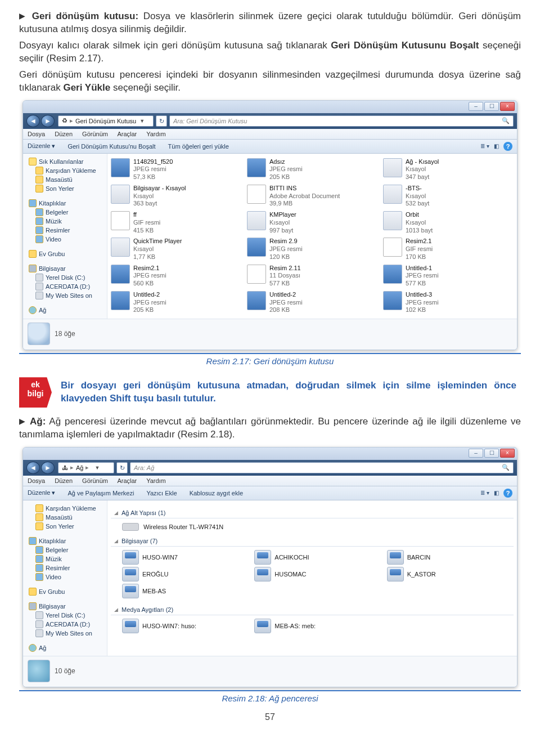 Image resolution: width=540 pixels, height=756 pixels. What do you see at coordinates (176, 170) in the screenshot?
I see `file-item: 1148291_f520 JPEG resmi 57,3 KB` at bounding box center [176, 170].